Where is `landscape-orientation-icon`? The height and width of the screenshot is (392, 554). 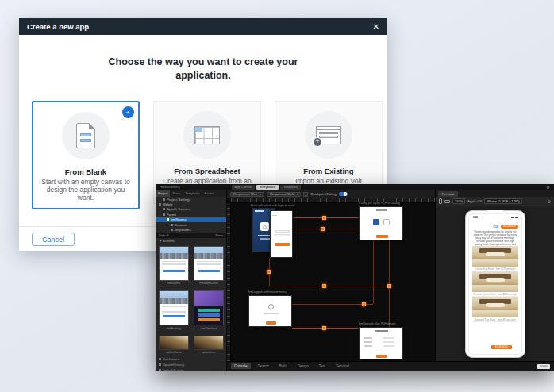 landscape-orientation-icon is located at coordinates (448, 202).